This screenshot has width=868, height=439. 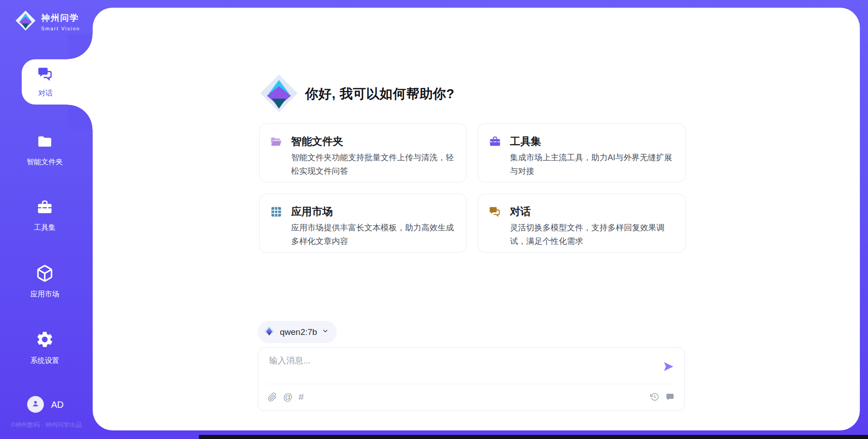 I want to click on folder-icon, so click(x=45, y=143).